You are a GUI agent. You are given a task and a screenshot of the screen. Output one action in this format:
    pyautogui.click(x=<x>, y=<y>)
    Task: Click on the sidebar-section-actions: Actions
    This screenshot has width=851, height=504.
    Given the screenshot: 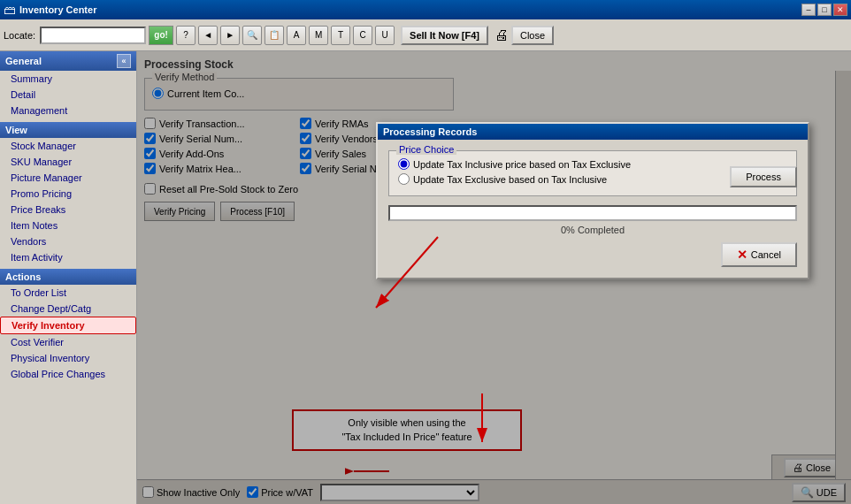 What is the action you would take?
    pyautogui.click(x=68, y=277)
    